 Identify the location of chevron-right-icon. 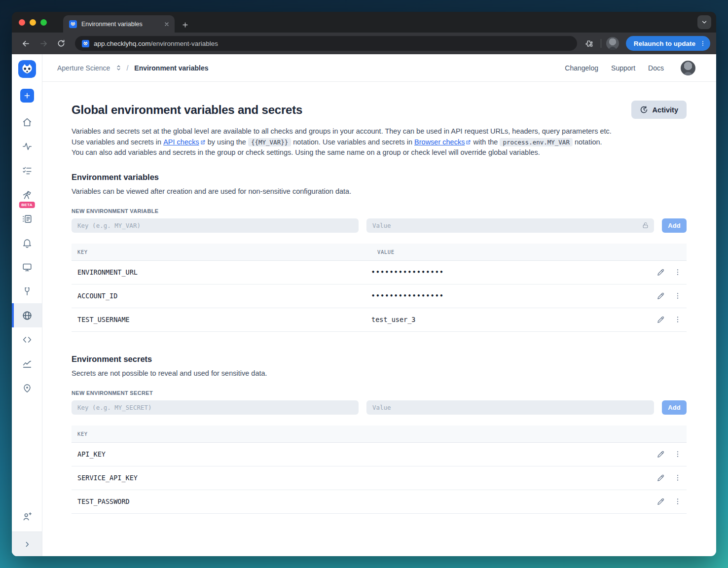
(27, 544).